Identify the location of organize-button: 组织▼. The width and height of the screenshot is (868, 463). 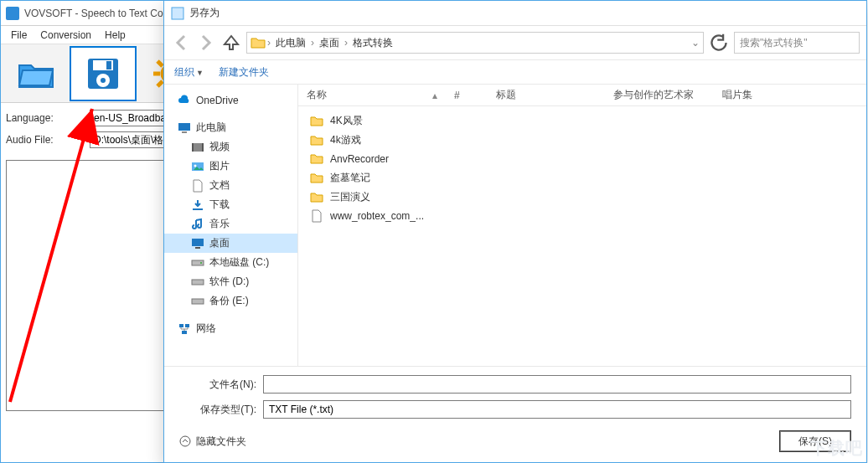
(189, 72).